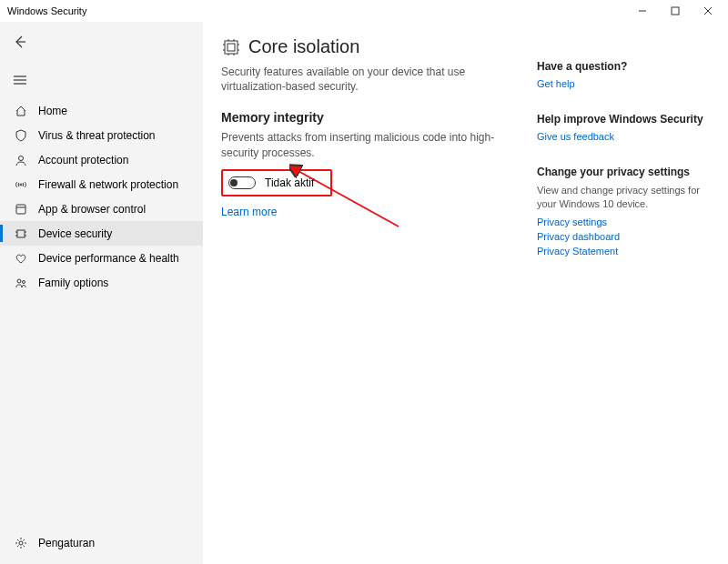  Describe the element at coordinates (66, 543) in the screenshot. I see `nav-label: Pengaturan` at that location.